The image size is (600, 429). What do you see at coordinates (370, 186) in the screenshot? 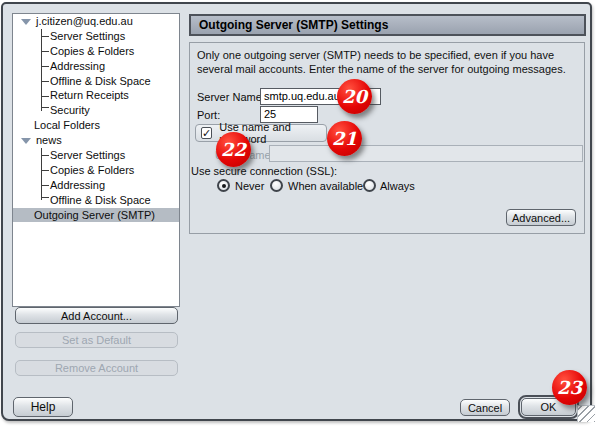
I see `ssl-radio-always` at bounding box center [370, 186].